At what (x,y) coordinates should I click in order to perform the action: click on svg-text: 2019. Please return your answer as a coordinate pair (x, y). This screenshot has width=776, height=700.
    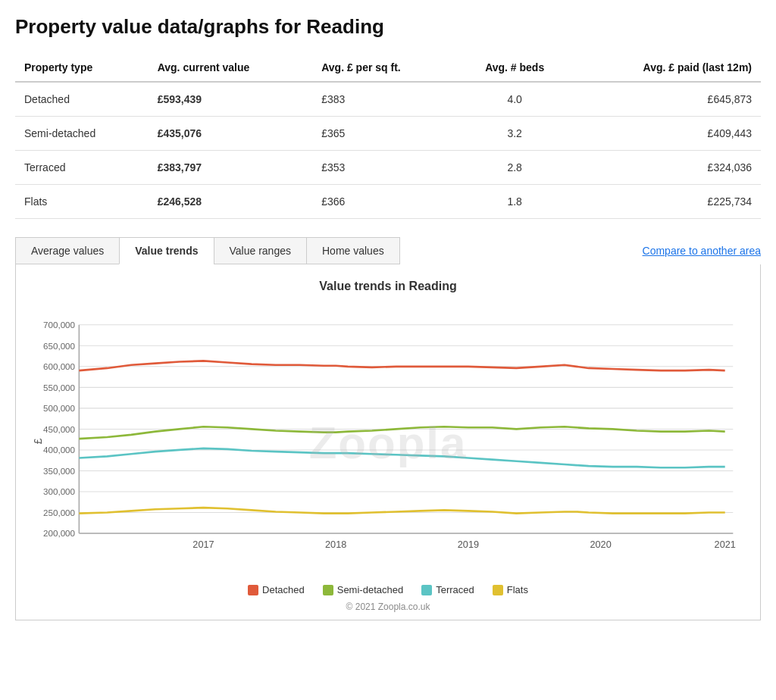
    Looking at the image, I should click on (468, 545).